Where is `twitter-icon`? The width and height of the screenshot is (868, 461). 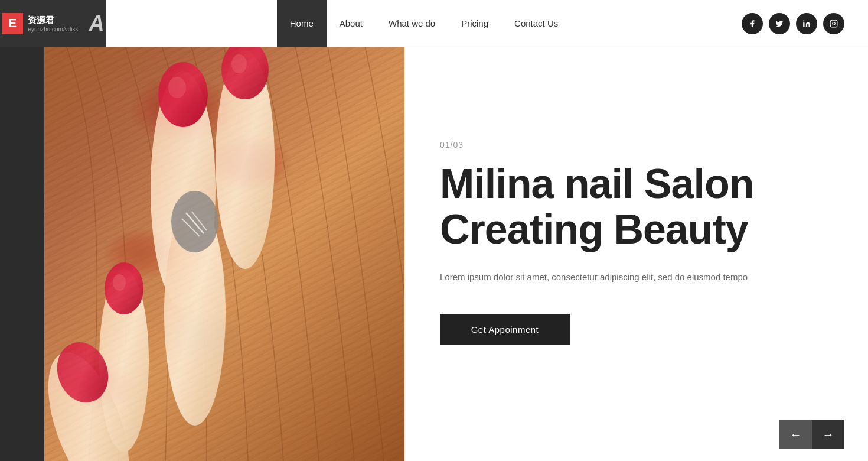
twitter-icon is located at coordinates (779, 24).